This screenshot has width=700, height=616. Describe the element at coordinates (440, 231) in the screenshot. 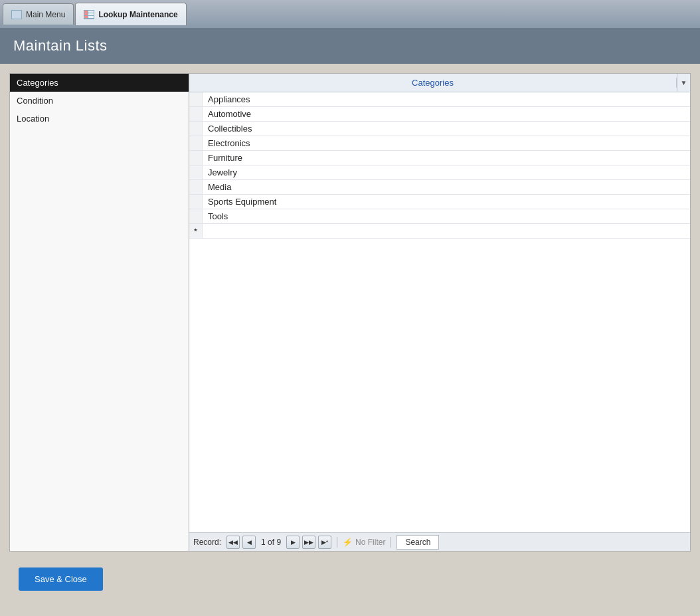

I see `grid-row-new: *` at that location.